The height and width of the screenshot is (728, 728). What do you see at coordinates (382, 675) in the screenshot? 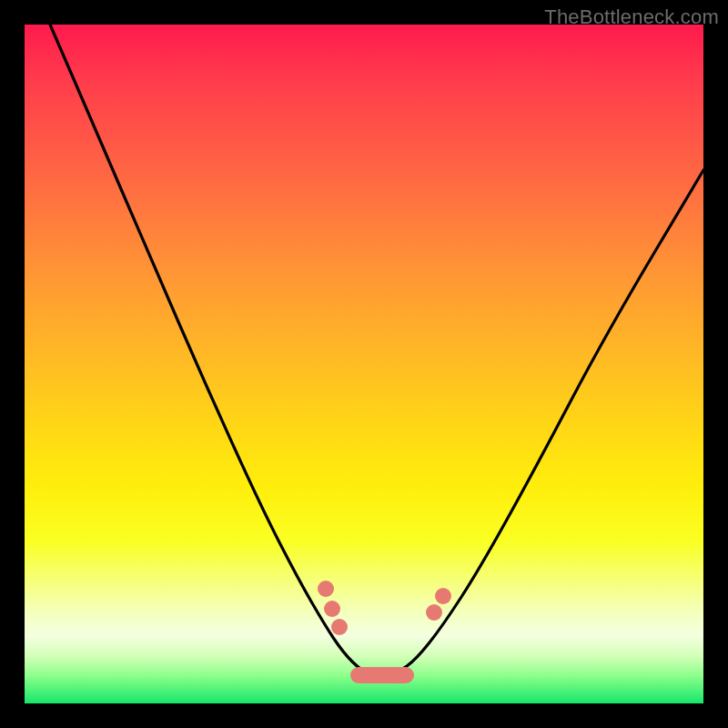
I see `trough-bar` at bounding box center [382, 675].